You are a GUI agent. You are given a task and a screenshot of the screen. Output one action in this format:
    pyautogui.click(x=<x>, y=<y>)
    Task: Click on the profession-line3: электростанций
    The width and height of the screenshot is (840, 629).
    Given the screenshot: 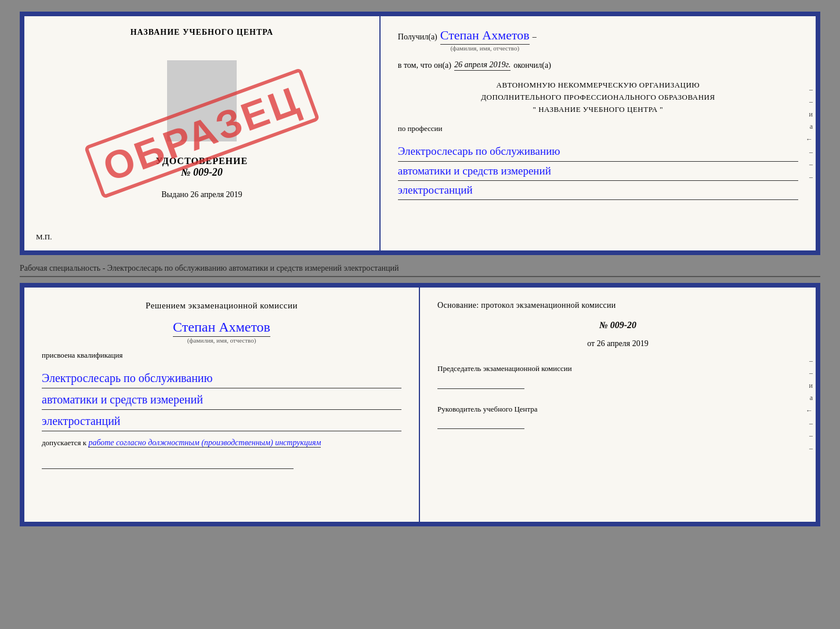 What is the action you would take?
    pyautogui.click(x=598, y=190)
    